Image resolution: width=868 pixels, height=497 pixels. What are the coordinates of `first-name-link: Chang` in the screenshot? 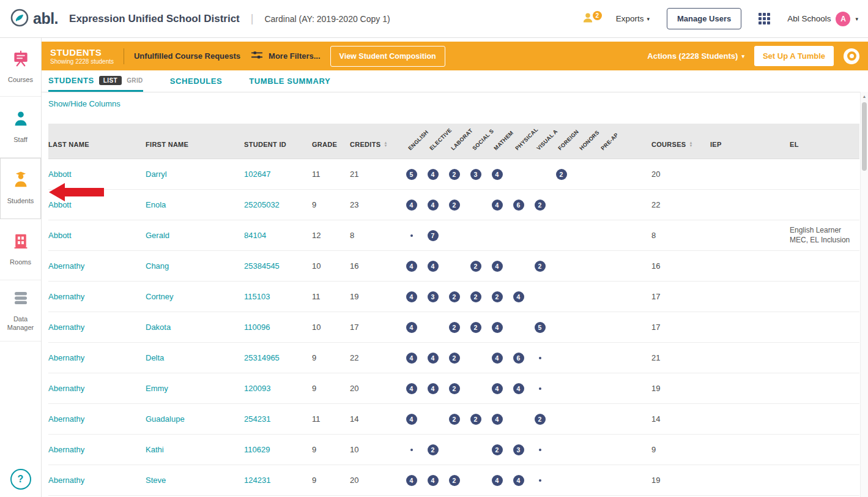 It's located at (157, 266).